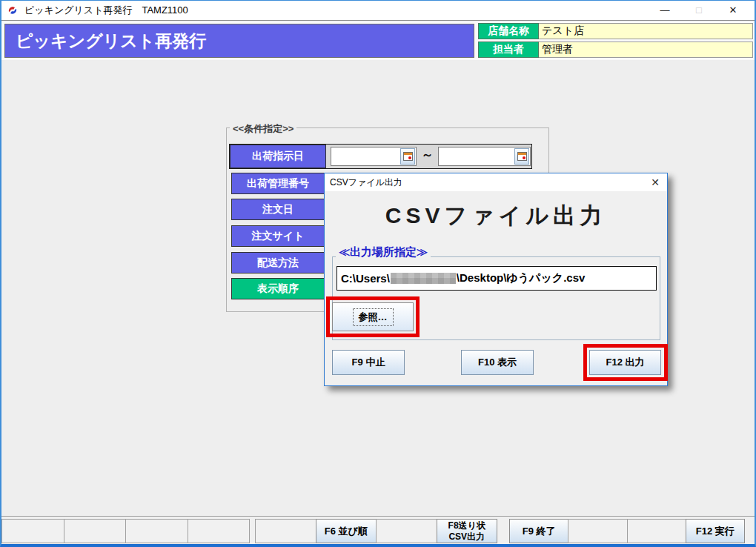  I want to click on ship-mgmt-number-label: 出荷管理番号, so click(278, 184).